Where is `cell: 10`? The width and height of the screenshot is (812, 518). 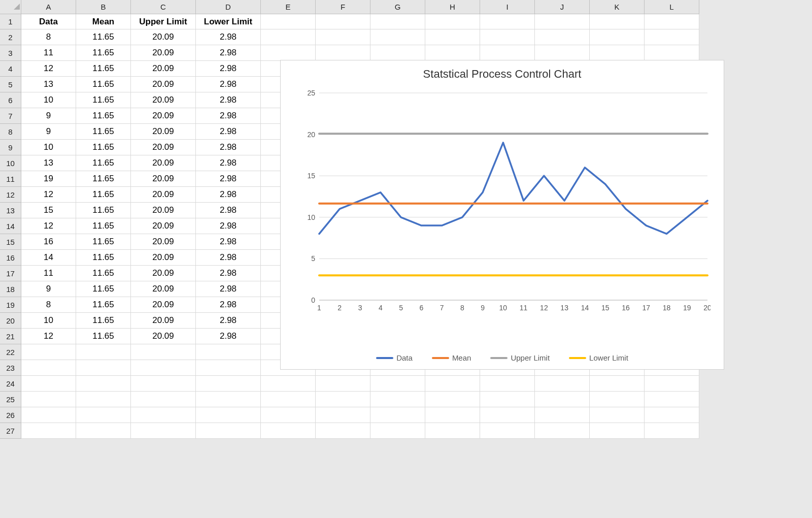
cell: 10 is located at coordinates (49, 147).